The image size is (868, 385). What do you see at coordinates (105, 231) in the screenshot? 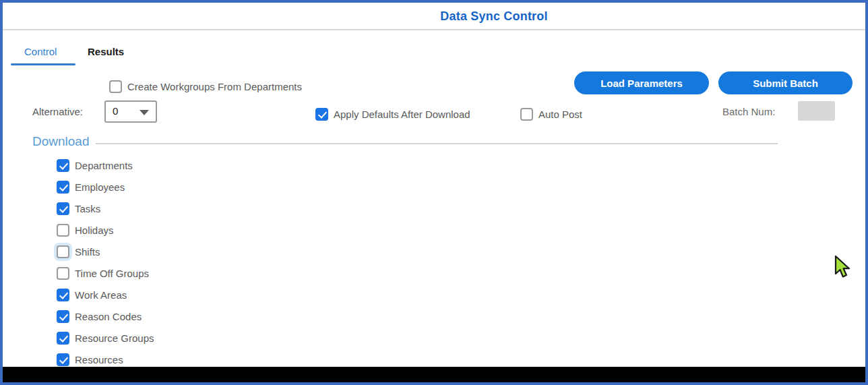
I see `download-item-holidays: Holidays` at bounding box center [105, 231].